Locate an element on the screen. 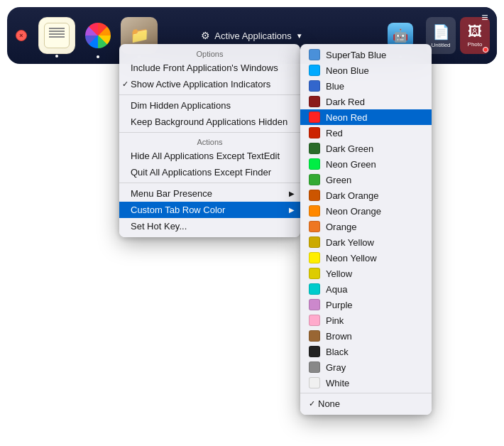 Image resolution: width=504 pixels, height=446 pixels. color-item-pink: Pink is located at coordinates (366, 320).